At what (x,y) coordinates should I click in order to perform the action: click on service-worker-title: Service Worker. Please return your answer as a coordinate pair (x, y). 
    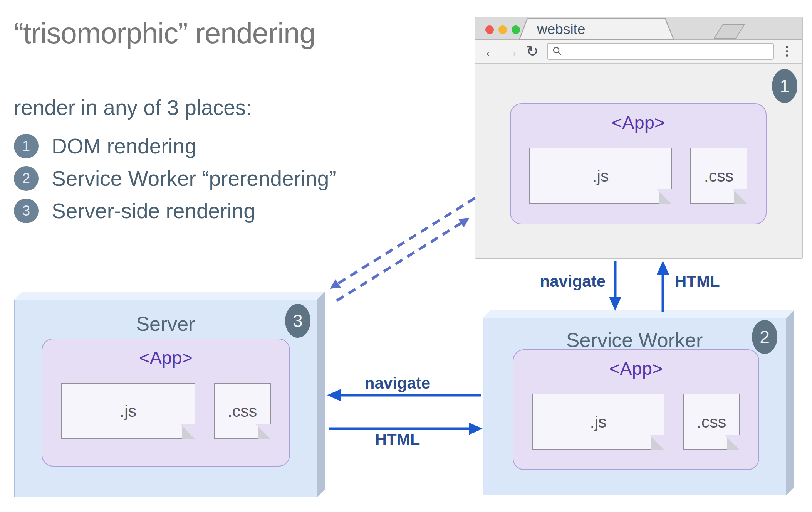
    Looking at the image, I should click on (634, 340).